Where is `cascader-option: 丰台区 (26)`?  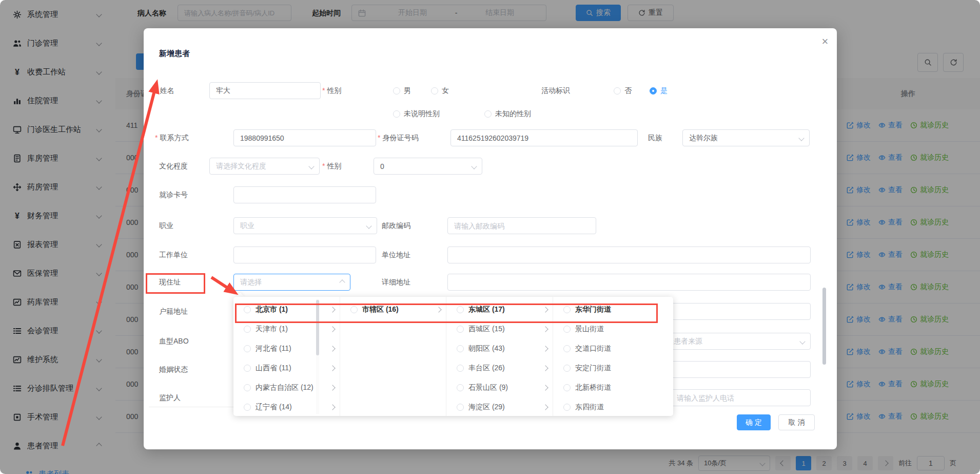
cascader-option: 丰台区 (26) is located at coordinates (500, 368).